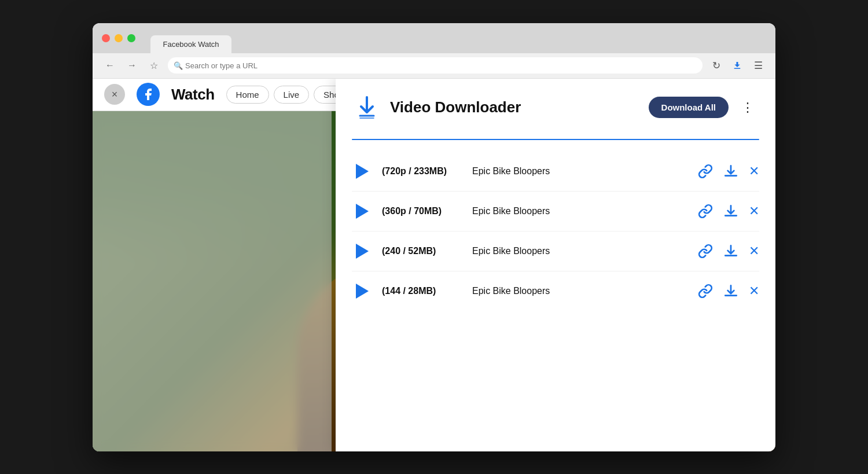 This screenshot has height=474, width=868. I want to click on remove-button-0: ✕, so click(754, 171).